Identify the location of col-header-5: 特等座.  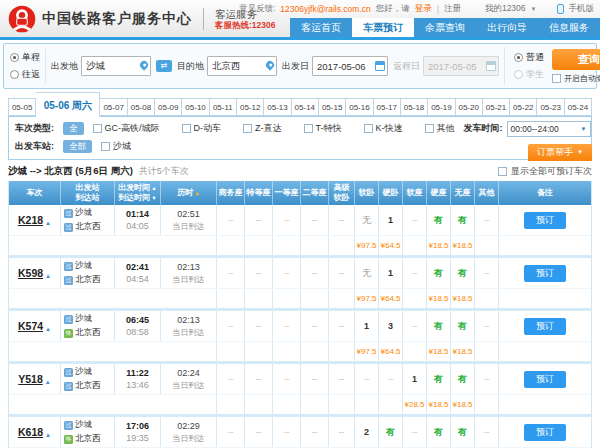
(259, 193).